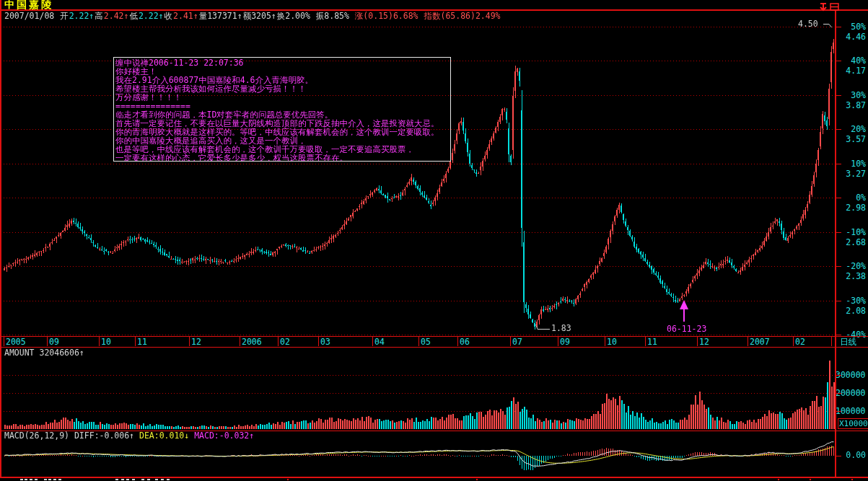 The height and width of the screenshot is (481, 868). What do you see at coordinates (186, 16) in the screenshot?
I see `quote-field: 2.41↑` at bounding box center [186, 16].